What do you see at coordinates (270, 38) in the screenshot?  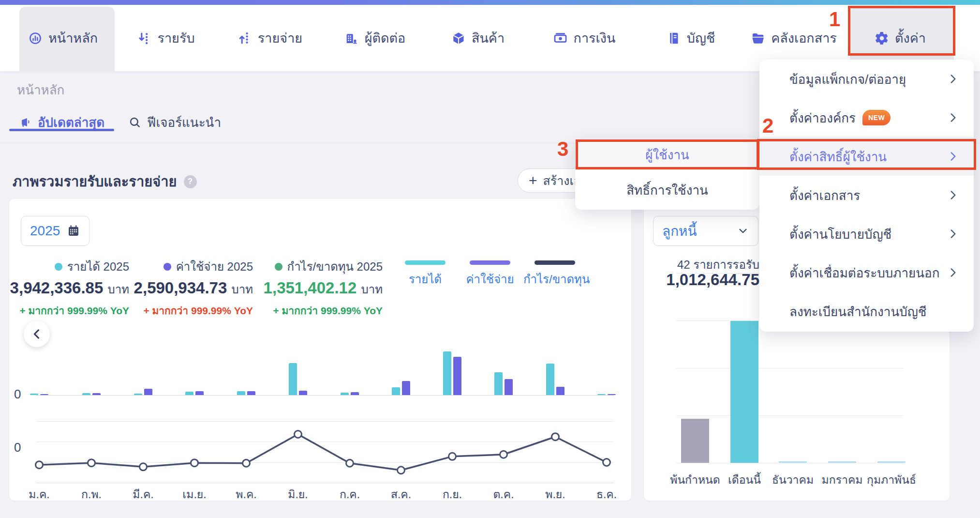 I see `nav-item-expense: รายจ่าย` at bounding box center [270, 38].